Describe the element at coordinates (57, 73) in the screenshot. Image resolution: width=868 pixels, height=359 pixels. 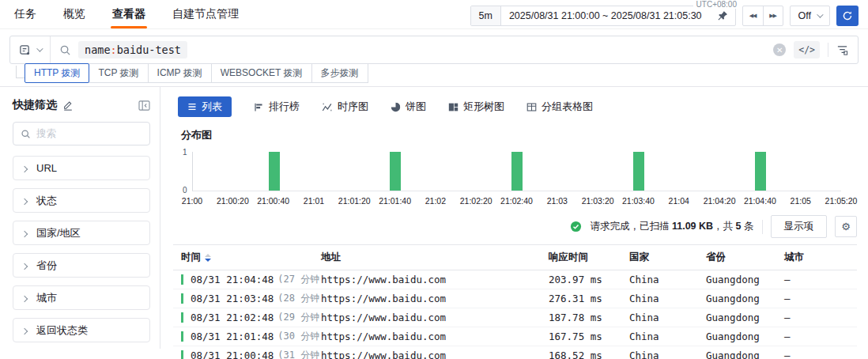
I see `tab-http-probe: HTTP 拨测` at that location.